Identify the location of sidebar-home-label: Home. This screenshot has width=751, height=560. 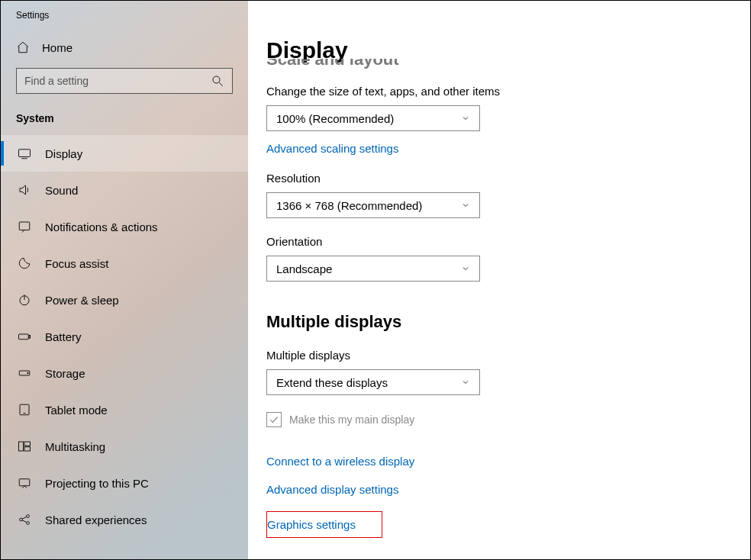
(57, 47).